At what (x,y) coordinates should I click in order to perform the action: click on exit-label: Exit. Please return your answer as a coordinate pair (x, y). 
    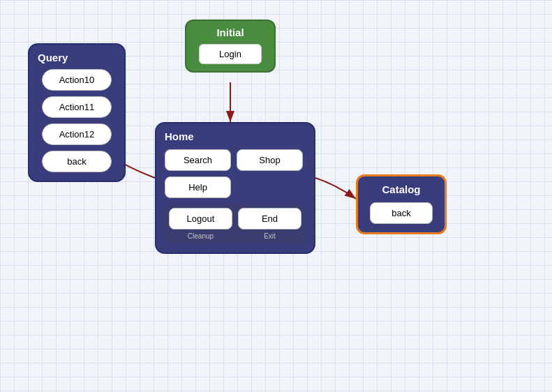
    Looking at the image, I should click on (269, 236).